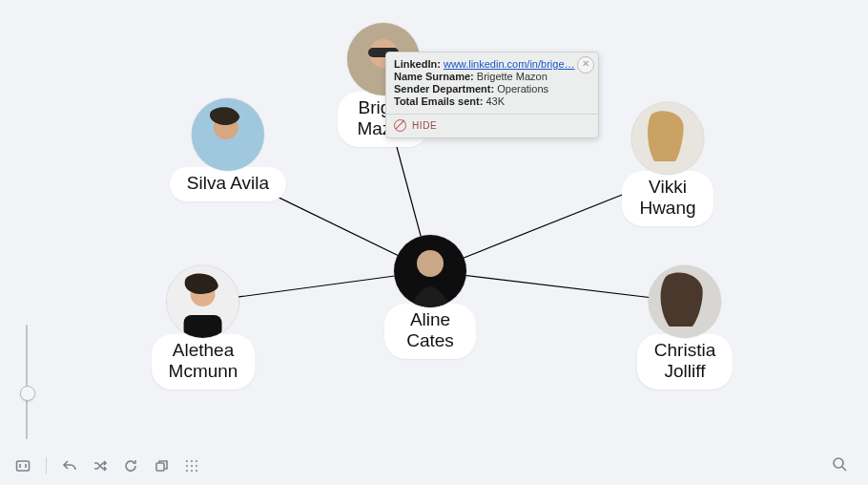 Image resolution: width=868 pixels, height=485 pixels. Describe the element at coordinates (430, 297) in the screenshot. I see `node-aline-cates: AlineCates` at that location.